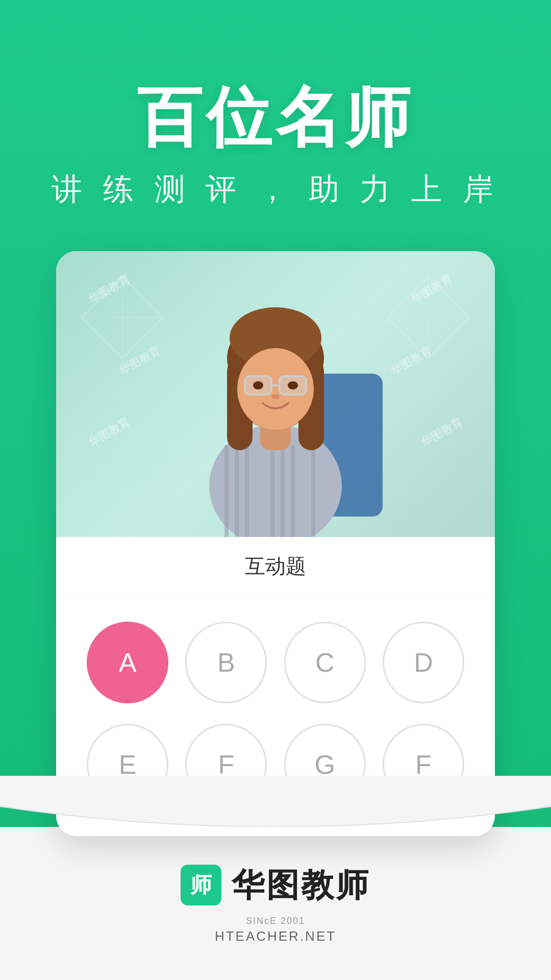 Image resolution: width=551 pixels, height=980 pixels. Describe the element at coordinates (276, 404) in the screenshot. I see `teacher-figure` at that location.